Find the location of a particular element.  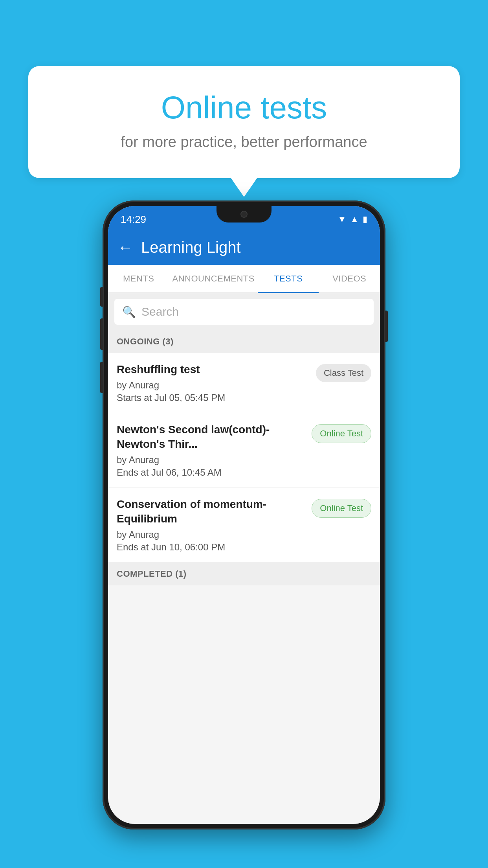

test-info: Reshuffling test by Anurag Starts at Jul… is located at coordinates (213, 383).